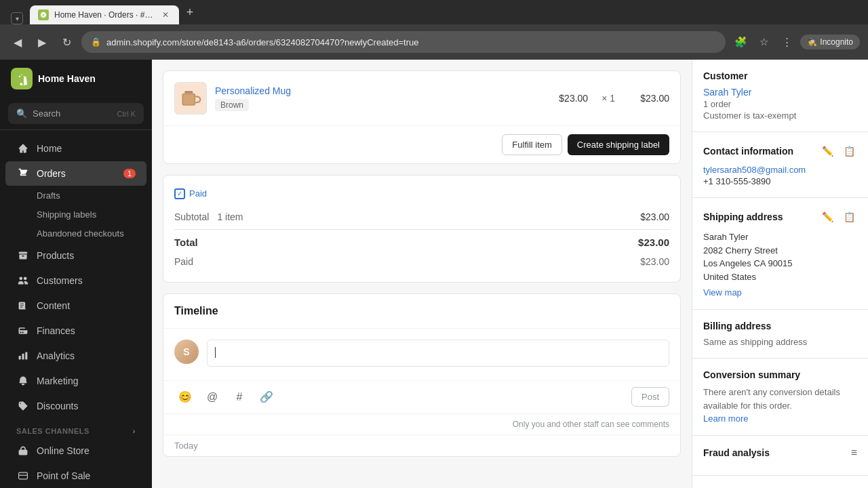 This screenshot has width=868, height=488. I want to click on contact-email: tylersarah508@gmail.com, so click(780, 169).